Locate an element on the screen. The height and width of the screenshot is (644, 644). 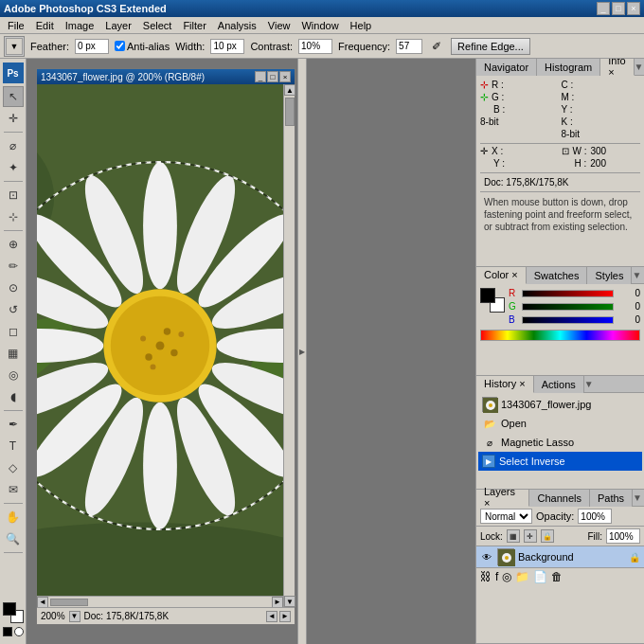
r-slider-track is located at coordinates (568, 294).